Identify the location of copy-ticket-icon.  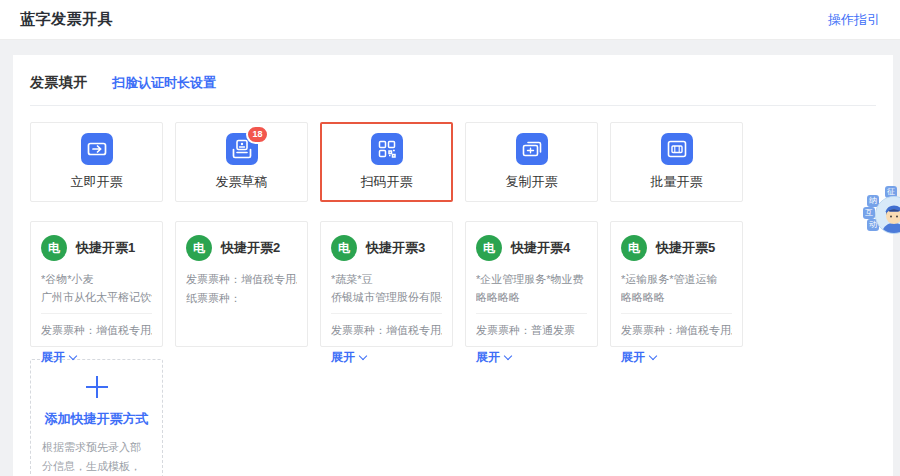
(532, 149).